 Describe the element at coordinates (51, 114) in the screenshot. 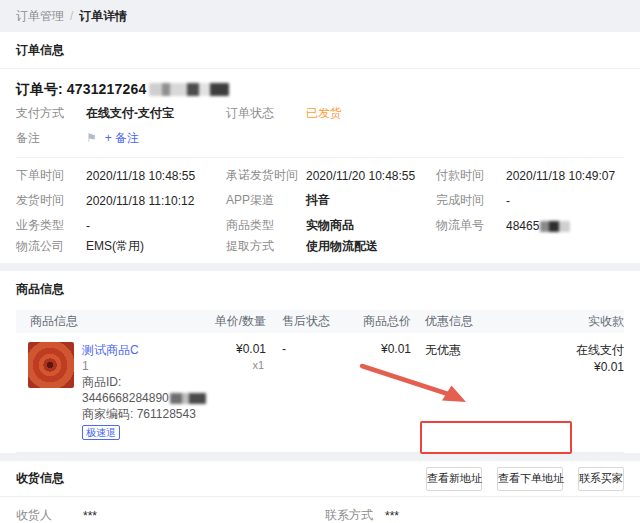

I see `payment-method-label: 支付方式` at that location.